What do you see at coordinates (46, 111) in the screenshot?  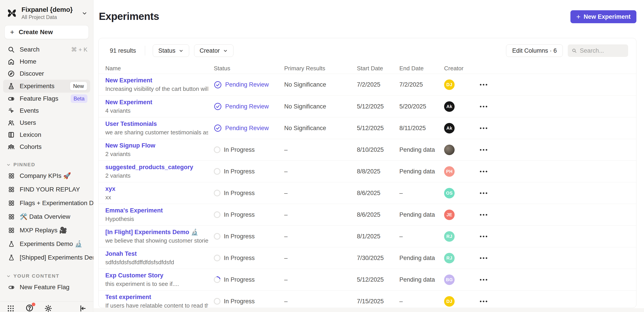 I see `sidebar-item-events: Events` at bounding box center [46, 111].